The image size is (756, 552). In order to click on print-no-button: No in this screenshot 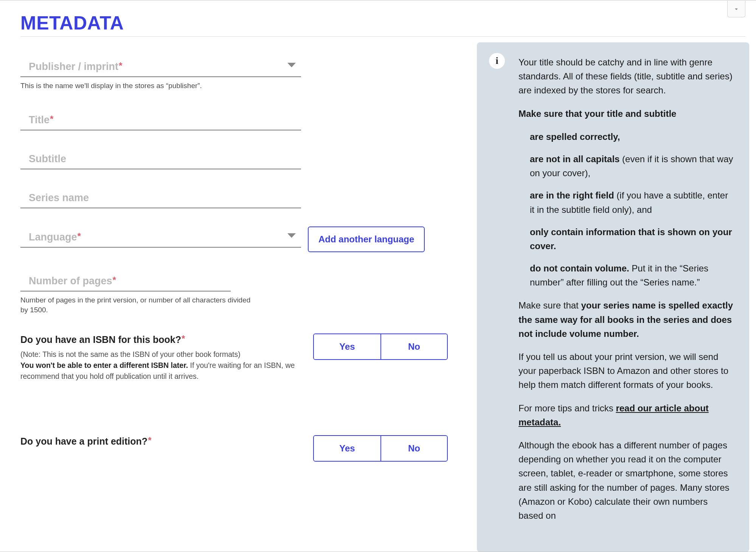, I will do `click(414, 448)`.